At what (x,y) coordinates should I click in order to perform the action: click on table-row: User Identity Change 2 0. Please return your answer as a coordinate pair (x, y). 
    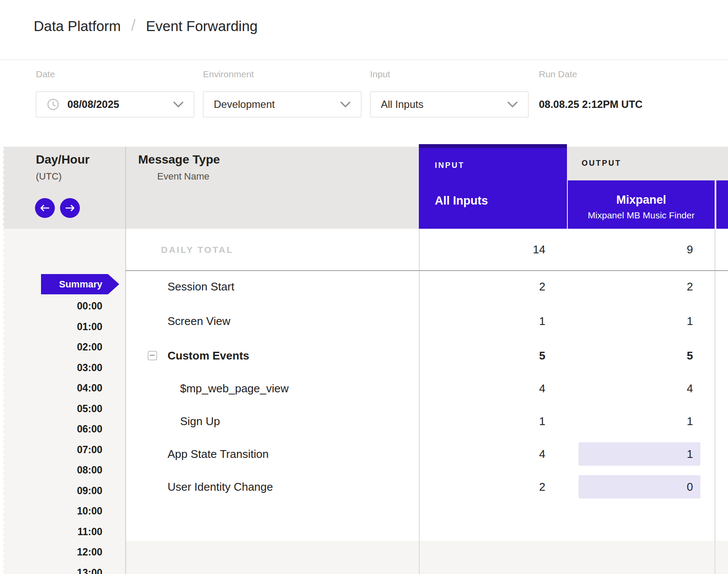
    Looking at the image, I should click on (427, 487).